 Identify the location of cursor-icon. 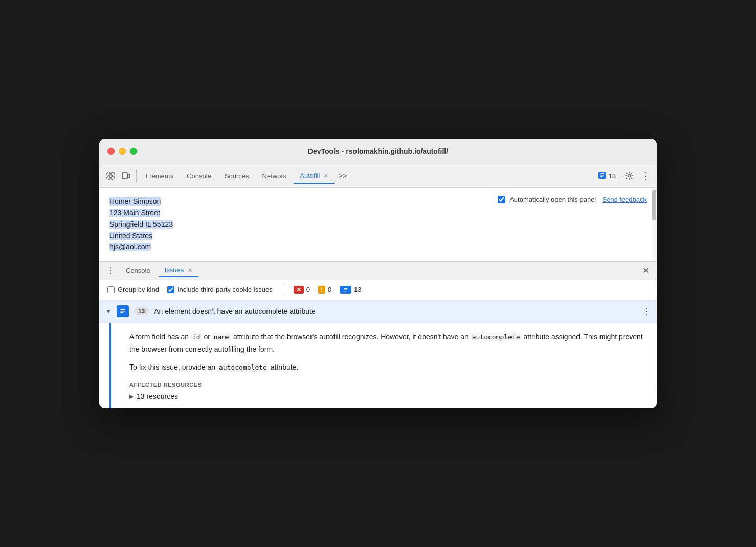
(110, 176).